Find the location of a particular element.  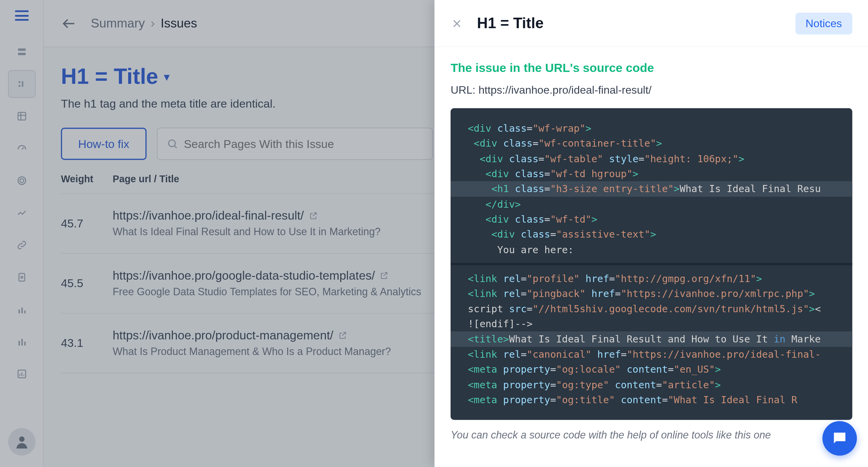

panel-footer-note: You can check a source code with the hel… is located at coordinates (652, 435).